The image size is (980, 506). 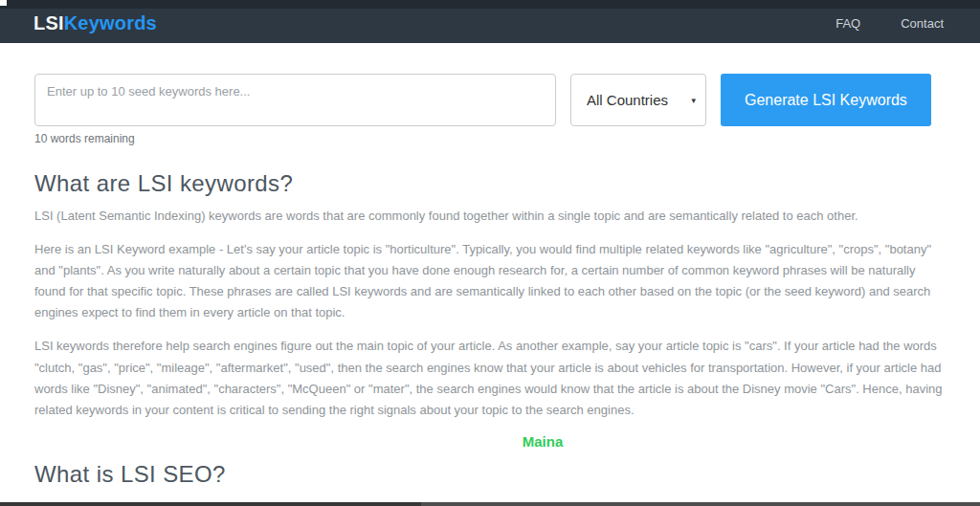 I want to click on brand-logo: LSIKeywords, so click(x=96, y=23).